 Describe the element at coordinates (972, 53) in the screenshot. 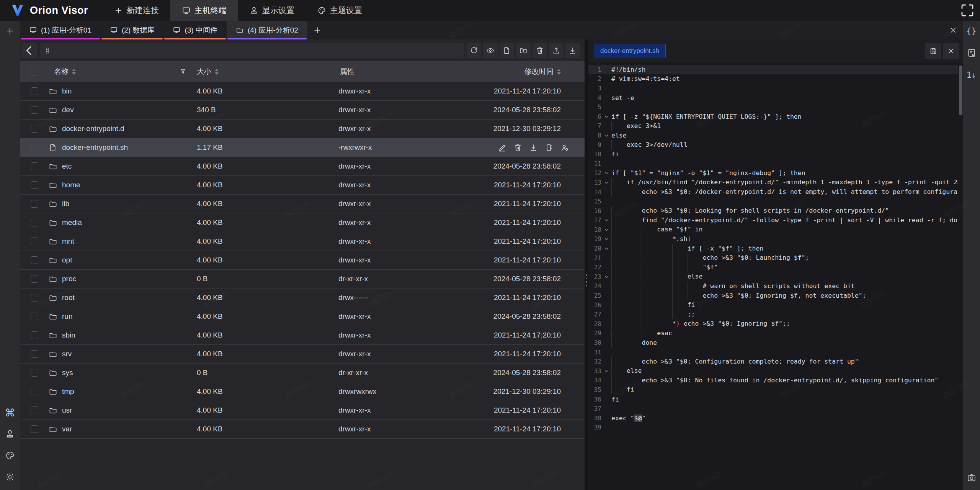

I see `doc-bookmark-rail-button` at that location.